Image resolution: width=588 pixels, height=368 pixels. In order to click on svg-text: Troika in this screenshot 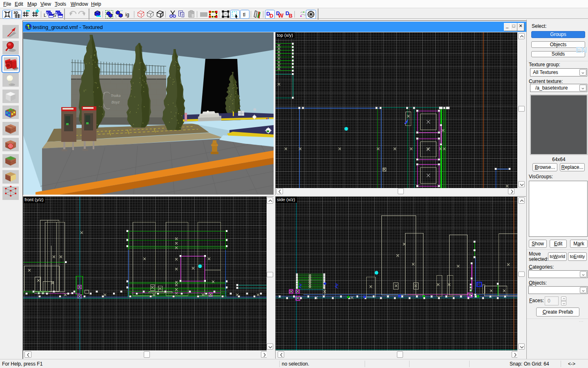, I will do `click(116, 96)`.